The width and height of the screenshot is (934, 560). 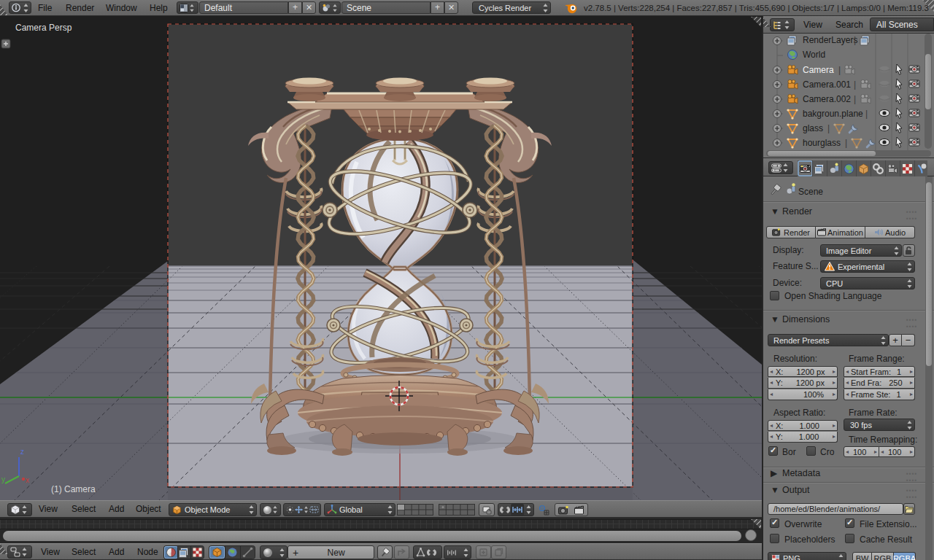 I want to click on svg-text: Camera, so click(x=819, y=70).